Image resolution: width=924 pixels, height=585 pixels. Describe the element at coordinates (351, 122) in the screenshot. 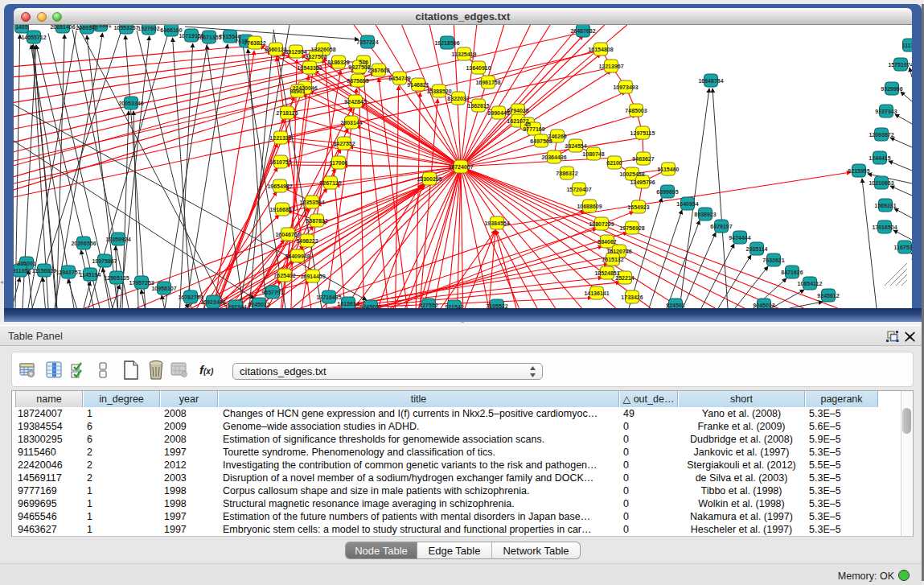

I see `svg-text: 2803144` at that location.